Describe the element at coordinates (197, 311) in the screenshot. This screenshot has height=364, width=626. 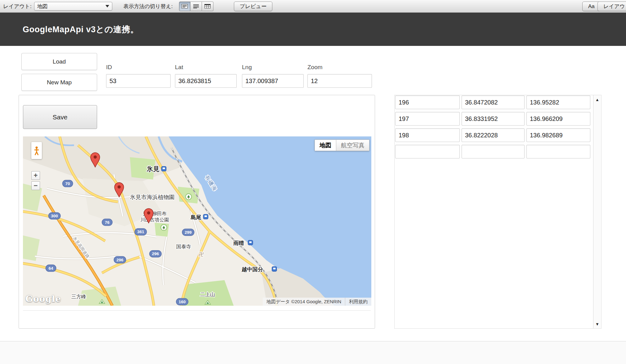
I see `panel-divider` at that location.